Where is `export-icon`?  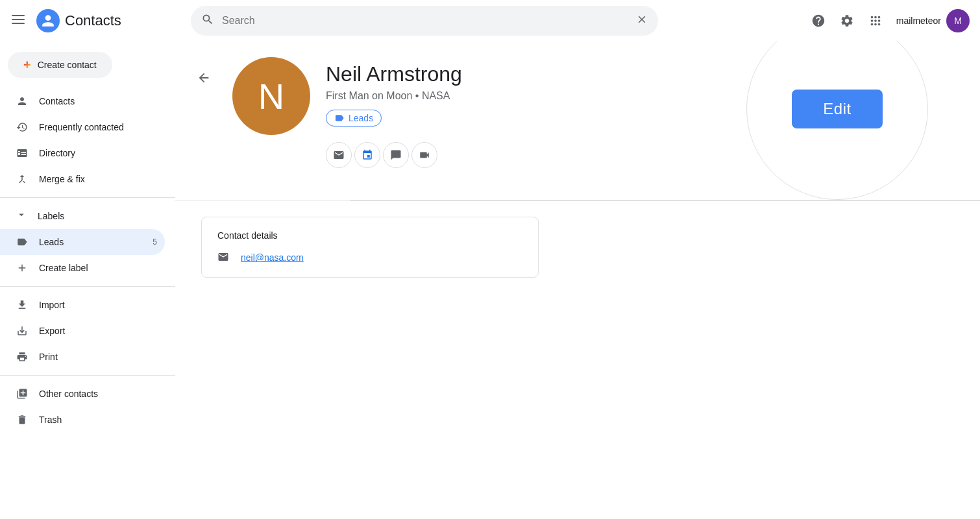
export-icon is located at coordinates (22, 331).